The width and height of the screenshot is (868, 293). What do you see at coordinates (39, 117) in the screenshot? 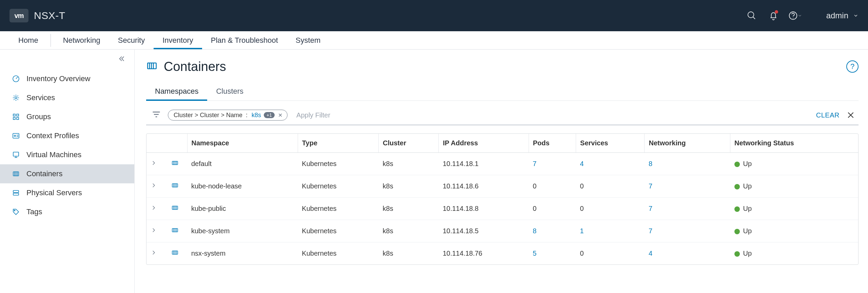
I see `sidebar-item-label: Groups` at bounding box center [39, 117].